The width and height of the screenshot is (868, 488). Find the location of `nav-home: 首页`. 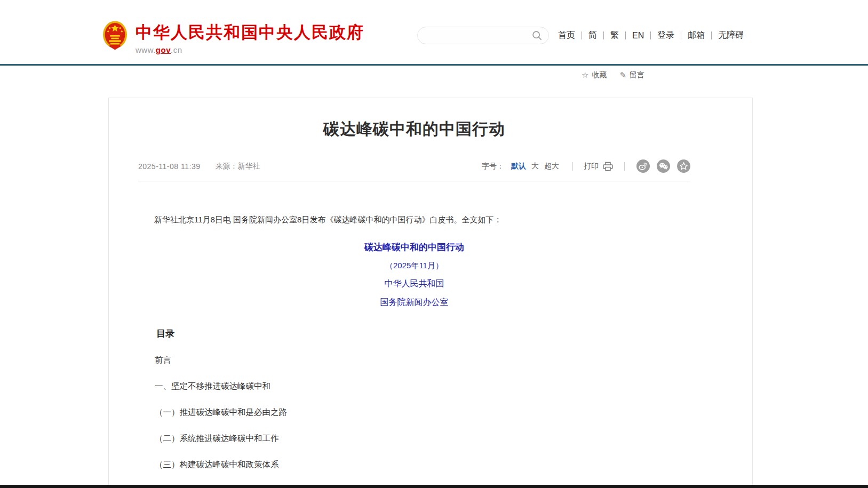

nav-home: 首页 is located at coordinates (568, 35).